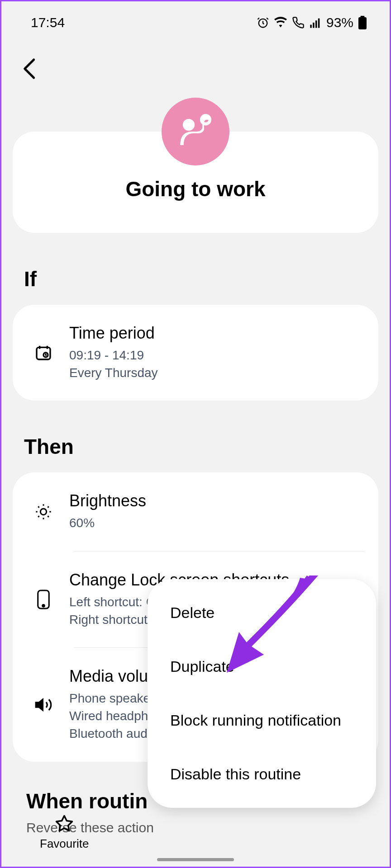 This screenshot has height=868, width=391. I want to click on battery-icon, so click(362, 23).